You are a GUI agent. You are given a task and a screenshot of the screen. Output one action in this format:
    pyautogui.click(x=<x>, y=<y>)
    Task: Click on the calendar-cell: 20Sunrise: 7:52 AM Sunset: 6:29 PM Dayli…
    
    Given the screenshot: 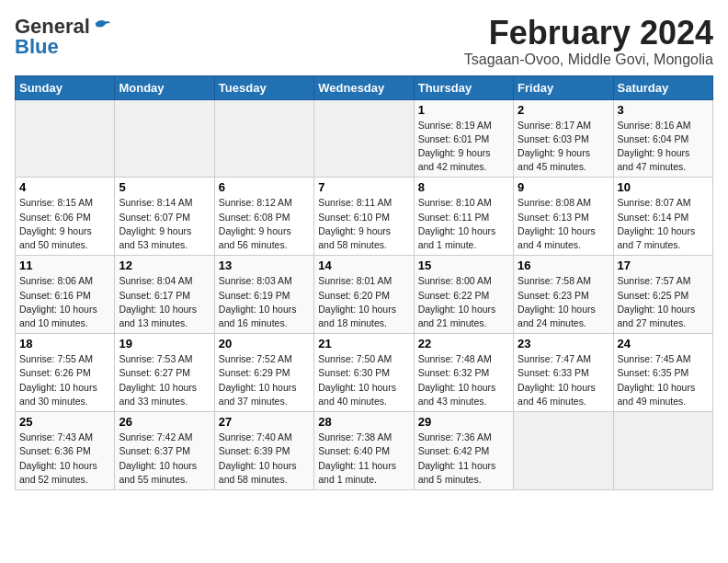 What is the action you would take?
    pyautogui.click(x=264, y=373)
    